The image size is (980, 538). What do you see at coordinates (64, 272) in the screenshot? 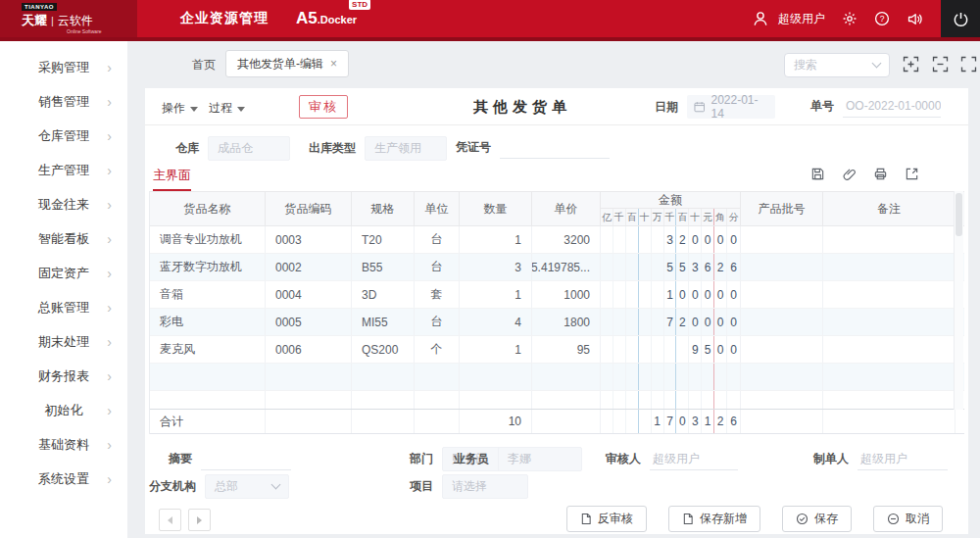
I see `sidebar-item: 固定资产›` at bounding box center [64, 272].